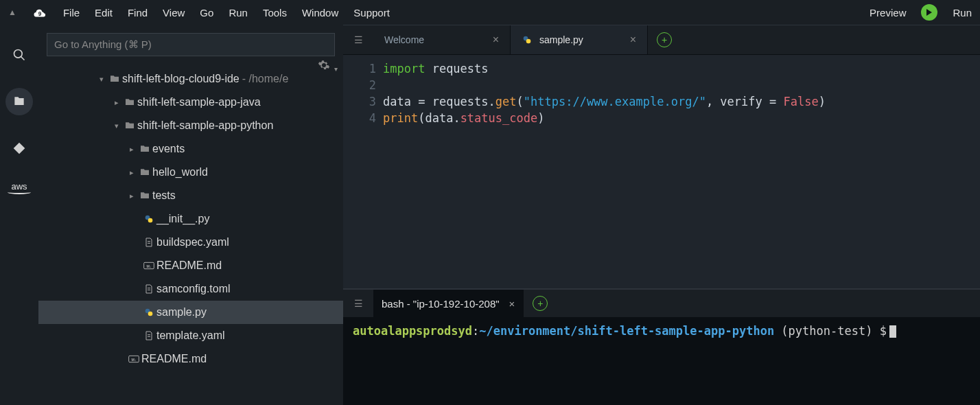  What do you see at coordinates (104, 12) in the screenshot?
I see `menu-edit: Edit` at bounding box center [104, 12].